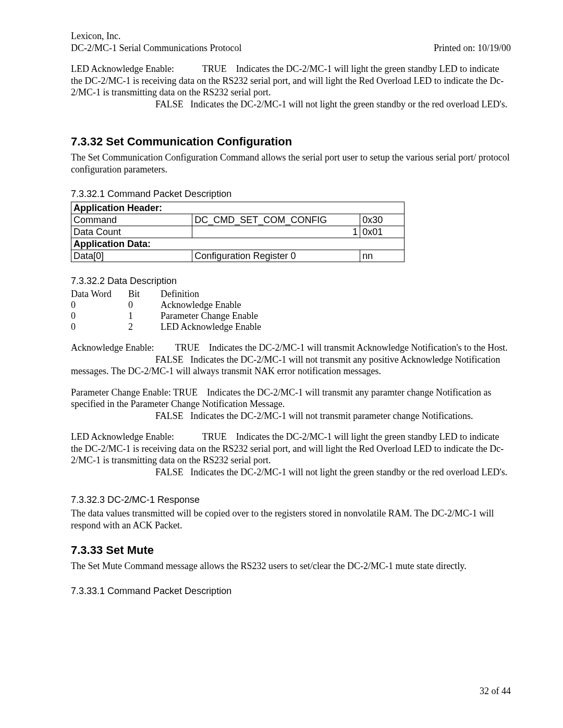 The height and width of the screenshot is (728, 563). I want to click on ack-enable-true-text: Indicates the DC-2/MC-1 will transmit Ac…, so click(359, 348).